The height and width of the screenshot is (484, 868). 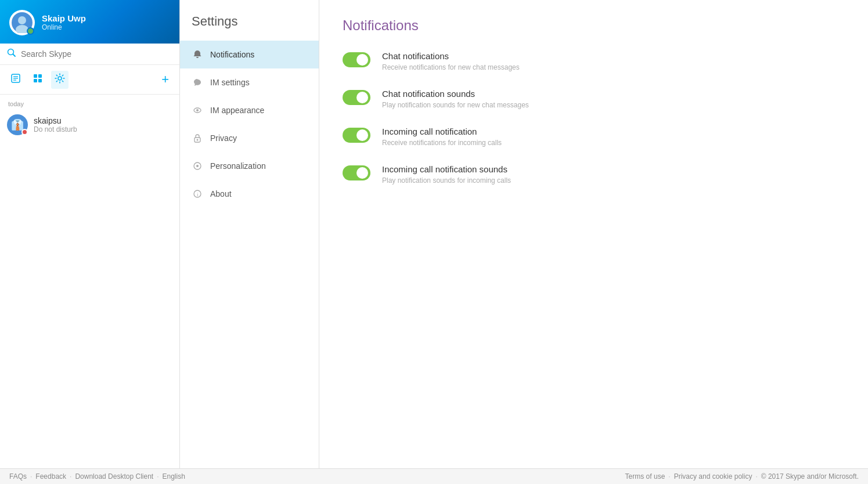 What do you see at coordinates (31, 476) in the screenshot?
I see `footer-sep-0: ·` at bounding box center [31, 476].